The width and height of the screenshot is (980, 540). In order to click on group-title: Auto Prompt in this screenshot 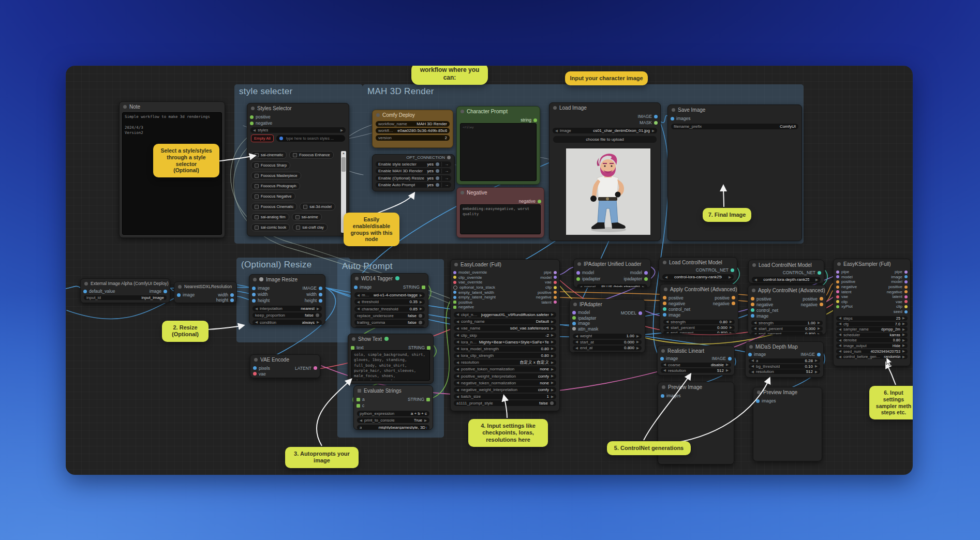, I will do `click(391, 266)`.